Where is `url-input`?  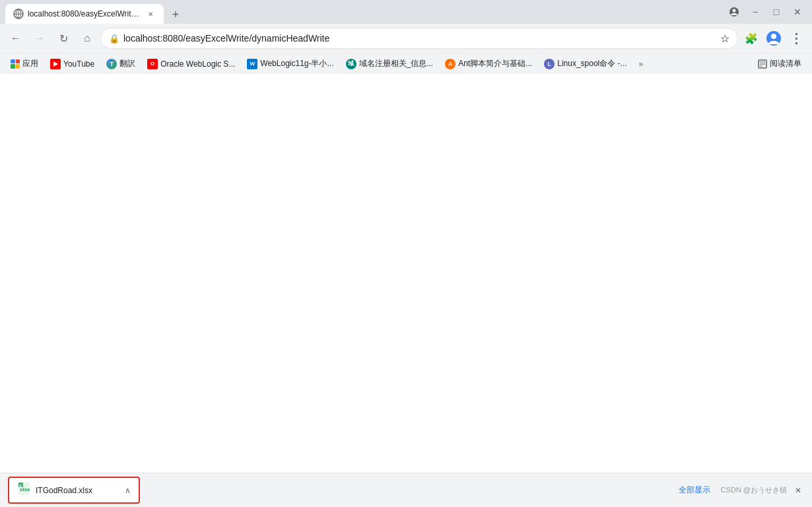
url-input is located at coordinates (420, 38).